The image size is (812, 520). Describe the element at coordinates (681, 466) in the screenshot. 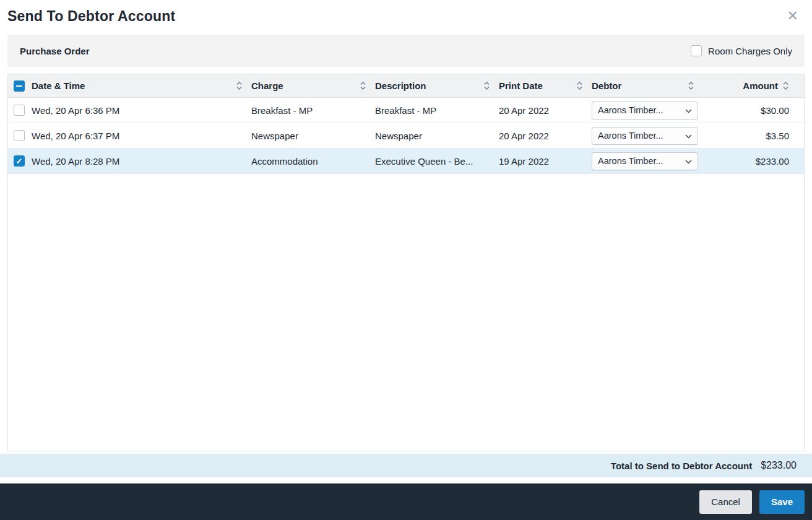

I see `total-label: Total to Send to Debtor Account` at that location.